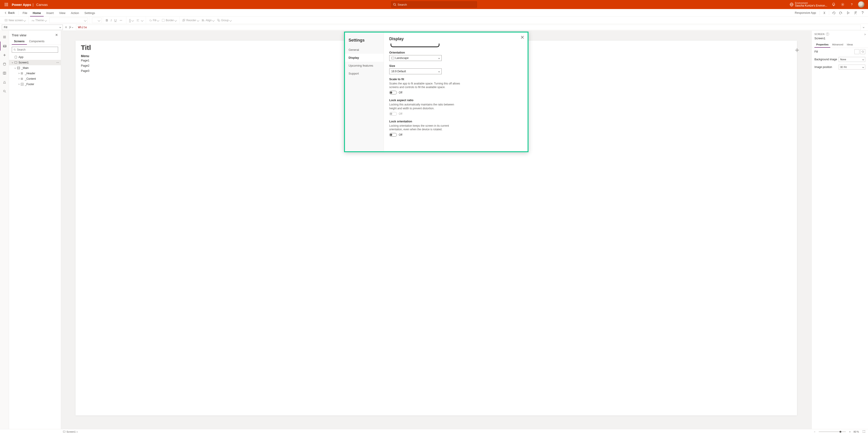 The width and height of the screenshot is (868, 434). Describe the element at coordinates (828, 34) in the screenshot. I see `info-icon: ?` at that location.